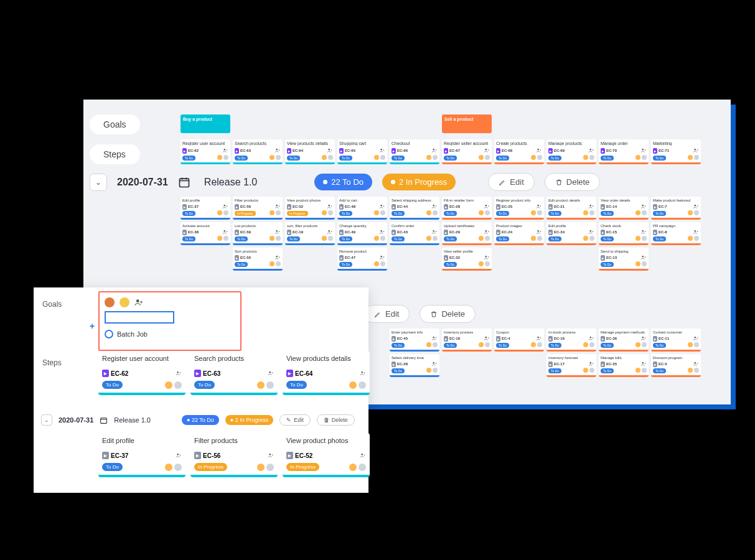 This screenshot has width=755, height=560. I want to click on release-bar: ⌄ 2020-07-31 Release 1.0 22 To Do 2 In P…, so click(345, 182).